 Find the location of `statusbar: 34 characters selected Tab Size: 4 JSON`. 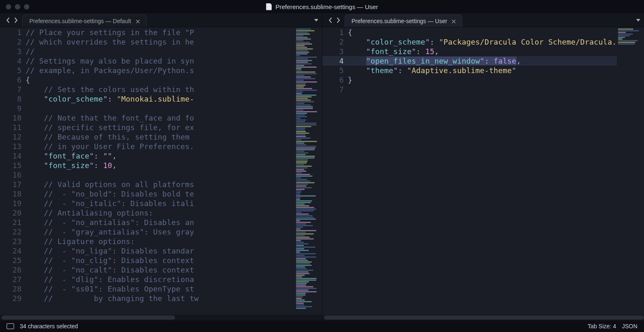

statusbar: 34 characters selected Tab Size: 4 JSON is located at coordinates (322, 326).